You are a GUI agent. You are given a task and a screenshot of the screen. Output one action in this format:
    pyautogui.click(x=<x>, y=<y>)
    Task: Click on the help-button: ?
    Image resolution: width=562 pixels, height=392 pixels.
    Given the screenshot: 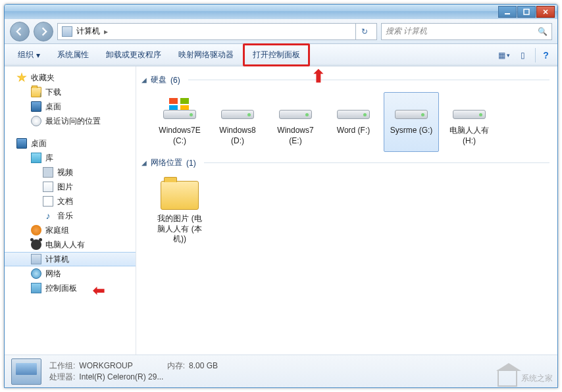 What is the action you would take?
    pyautogui.click(x=544, y=55)
    